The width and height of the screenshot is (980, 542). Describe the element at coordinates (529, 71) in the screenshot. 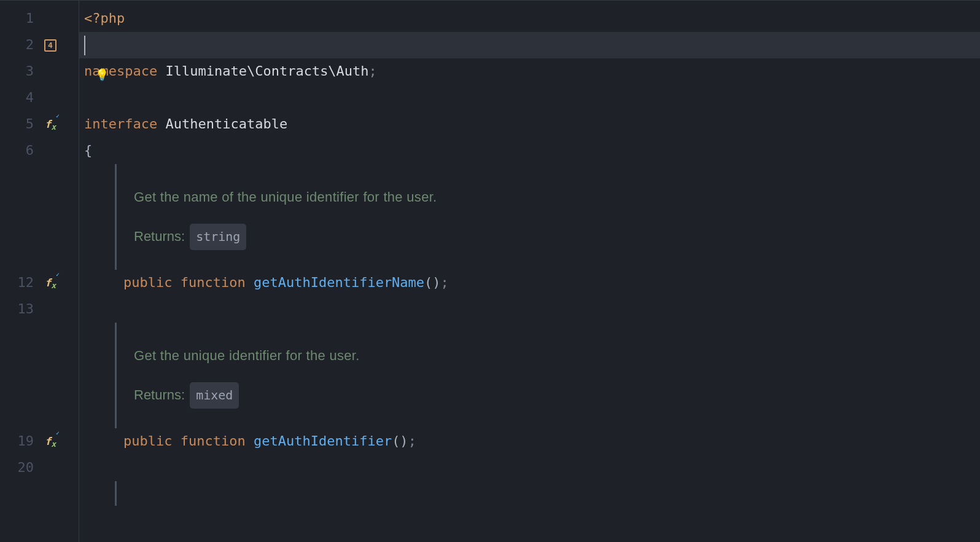

I see `code-line: namespace Illuminate\Contracts\Auth;` at that location.